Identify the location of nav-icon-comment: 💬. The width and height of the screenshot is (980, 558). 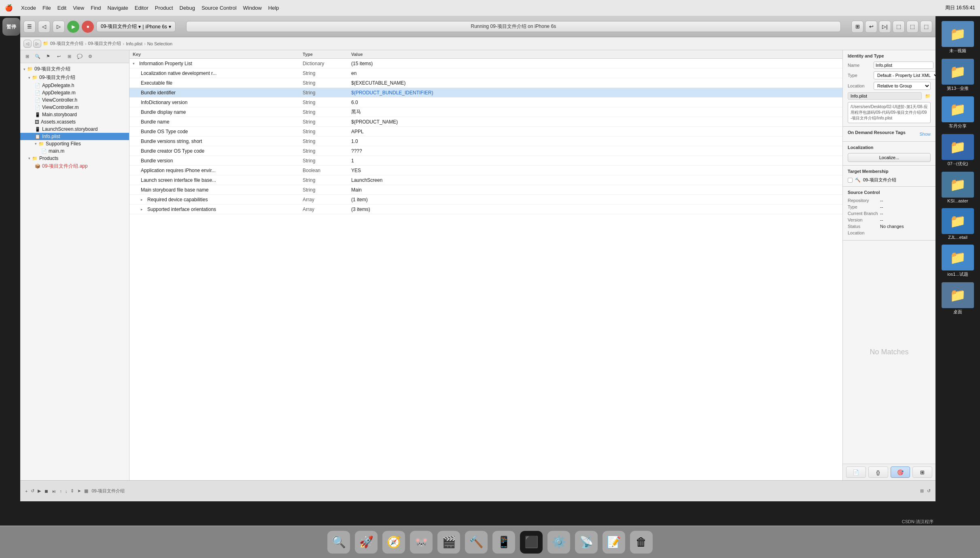
(80, 57).